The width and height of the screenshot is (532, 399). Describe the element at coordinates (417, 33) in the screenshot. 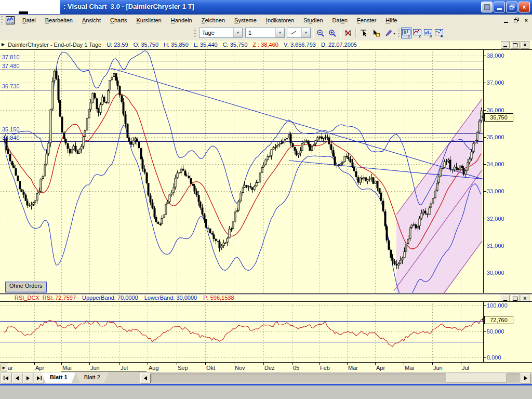

I see `mini-chart-icon: 2` at that location.